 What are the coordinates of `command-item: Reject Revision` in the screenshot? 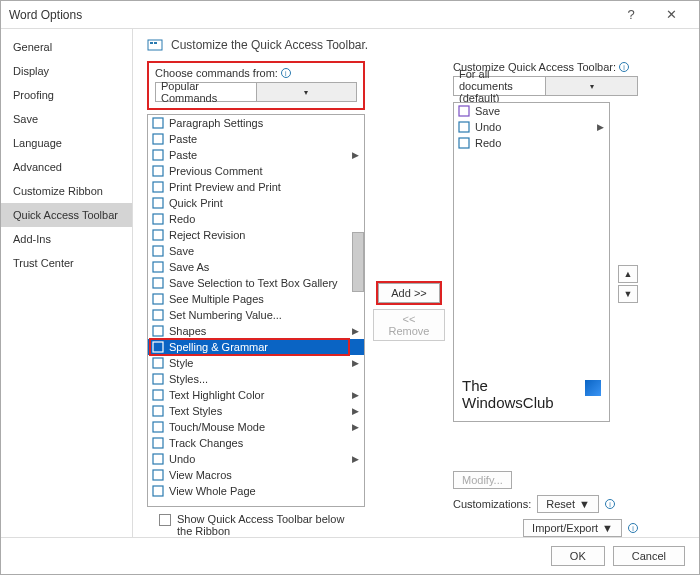 It's located at (256, 235).